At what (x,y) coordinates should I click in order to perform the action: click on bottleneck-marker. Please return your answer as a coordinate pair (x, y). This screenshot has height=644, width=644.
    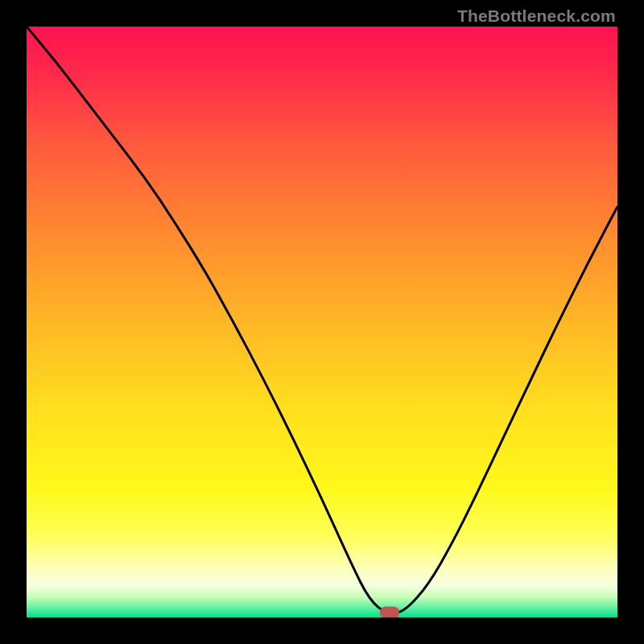
    Looking at the image, I should click on (390, 612).